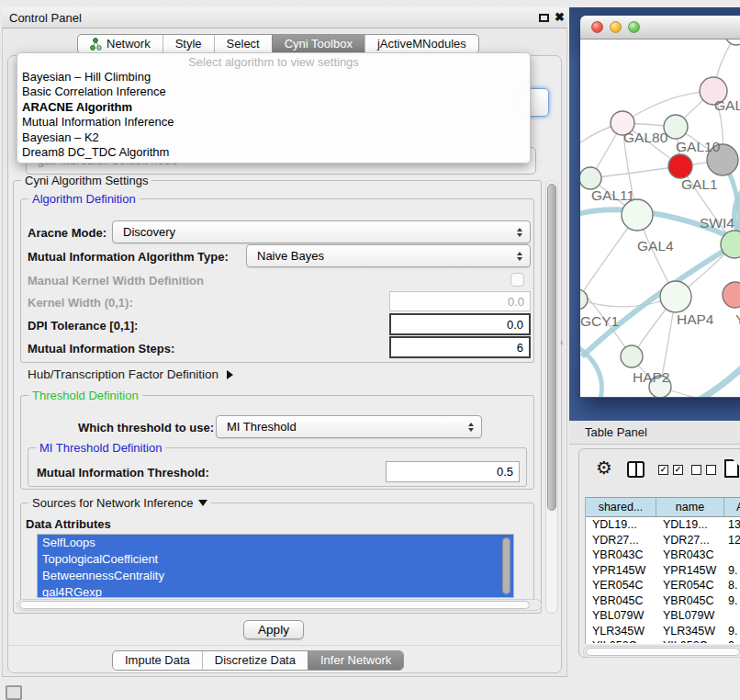  Describe the element at coordinates (120, 44) in the screenshot. I see `tab-network: Network` at that location.